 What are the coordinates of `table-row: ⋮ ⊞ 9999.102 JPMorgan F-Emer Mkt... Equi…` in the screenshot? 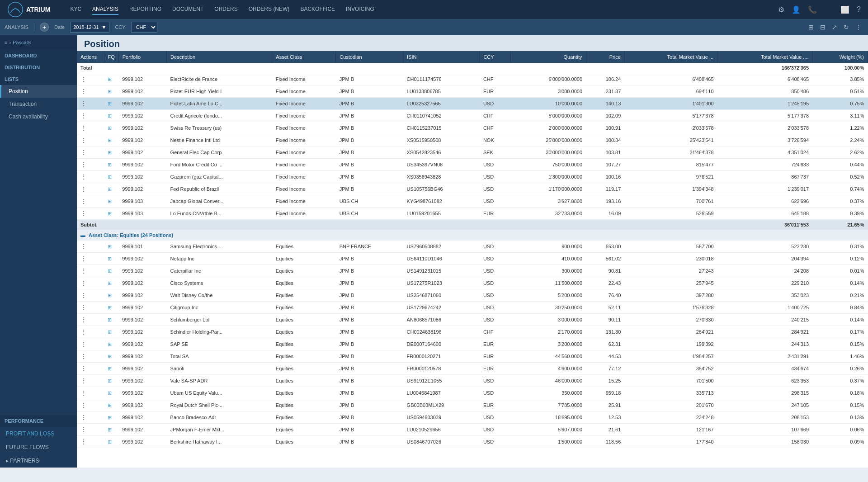 It's located at (472, 430).